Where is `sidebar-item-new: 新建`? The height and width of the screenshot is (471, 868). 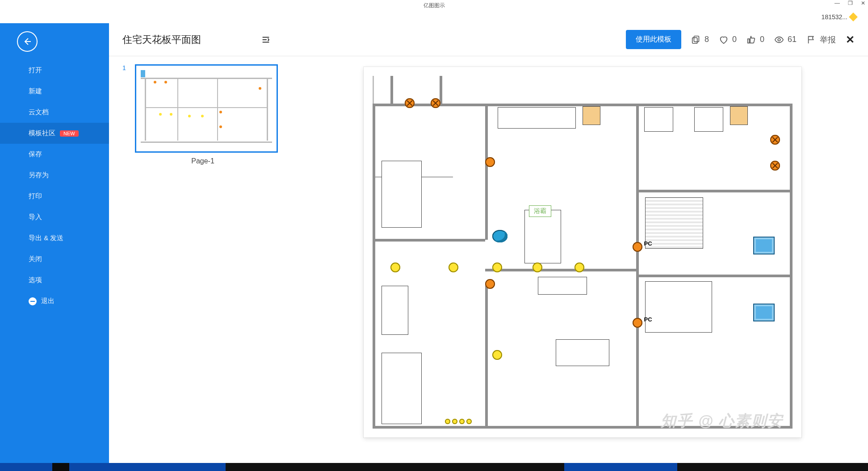 sidebar-item-new: 新建 is located at coordinates (55, 91).